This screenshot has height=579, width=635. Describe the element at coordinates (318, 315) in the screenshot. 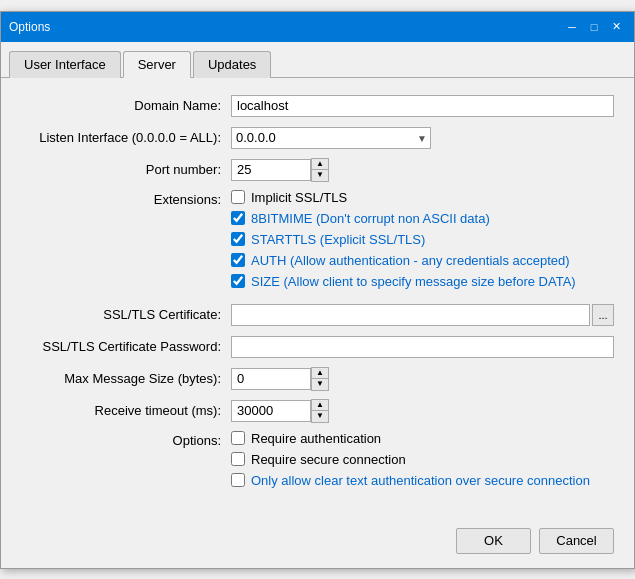

I see `ssl-cert-row: SSL/TLS Certificate: ...` at that location.